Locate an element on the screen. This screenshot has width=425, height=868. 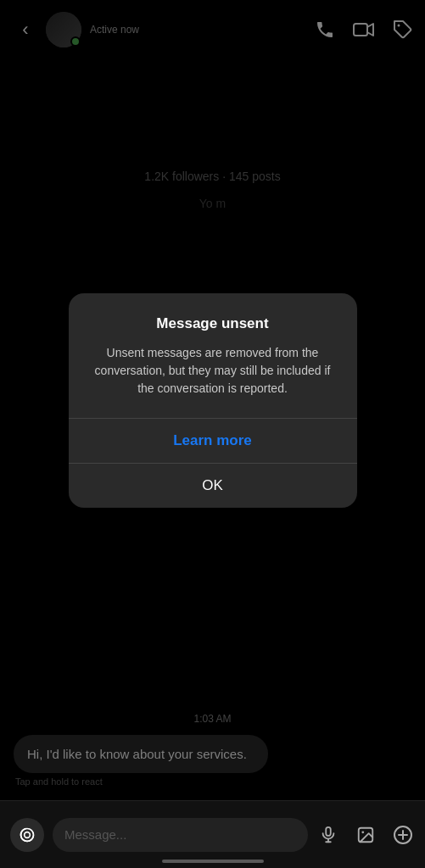
message-placeholder: Message... is located at coordinates (95, 834).